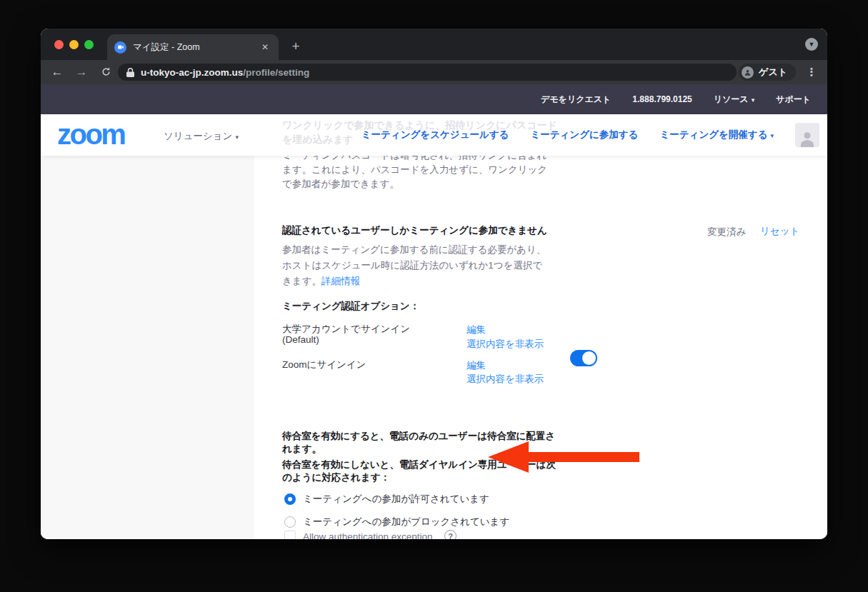  Describe the element at coordinates (396, 499) in the screenshot. I see `radio-allow-label: ミーティングへの参加が許可されています` at that location.